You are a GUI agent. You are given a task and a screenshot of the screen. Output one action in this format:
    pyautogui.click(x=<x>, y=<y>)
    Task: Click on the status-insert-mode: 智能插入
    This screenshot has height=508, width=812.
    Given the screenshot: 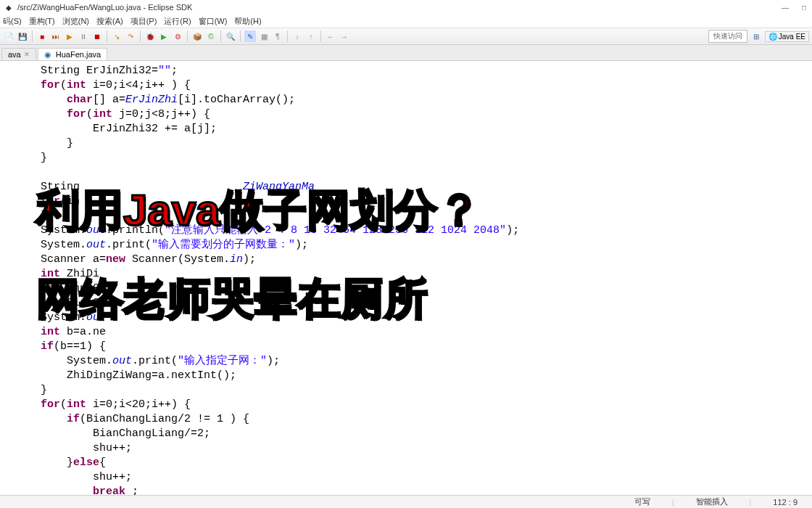 What is the action you would take?
    pyautogui.click(x=712, y=502)
    